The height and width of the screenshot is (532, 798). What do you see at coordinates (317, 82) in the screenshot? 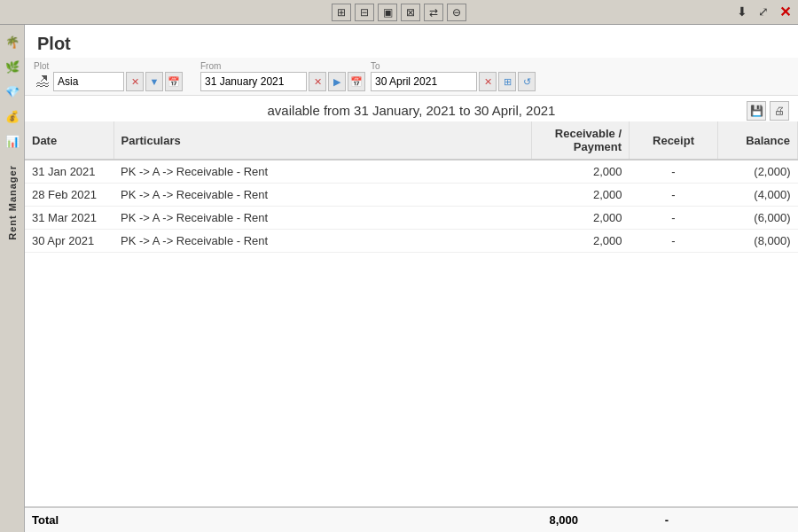
I see `from-clear-btn: ✕` at bounding box center [317, 82].